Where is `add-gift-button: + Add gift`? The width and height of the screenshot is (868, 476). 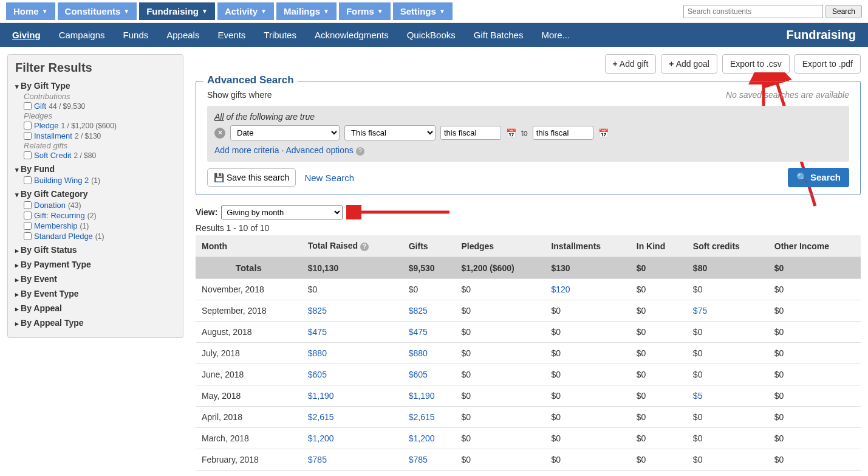
add-gift-button: + Add gift is located at coordinates (630, 64).